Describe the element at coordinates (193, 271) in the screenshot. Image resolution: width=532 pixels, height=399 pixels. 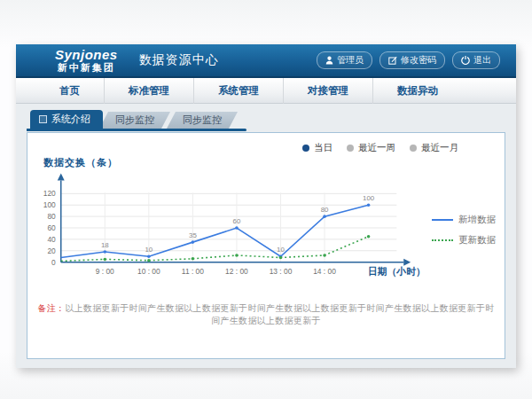
I see `svg-text: 11 : 00` at that location.